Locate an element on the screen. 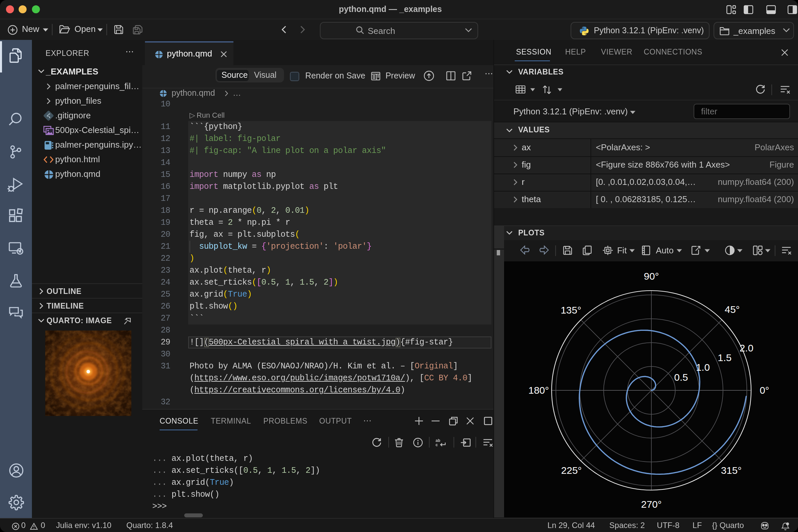 This screenshot has height=532, width=798. svg-text: 135° is located at coordinates (571, 310).